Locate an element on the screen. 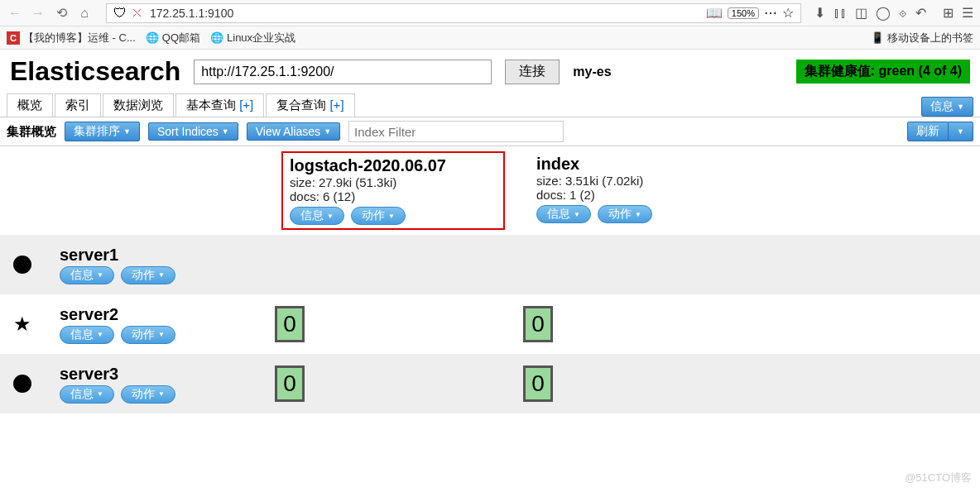 Image resolution: width=980 pixels, height=492 pixels. health-badge: 集群健康值: green (4 of 4) is located at coordinates (883, 71).